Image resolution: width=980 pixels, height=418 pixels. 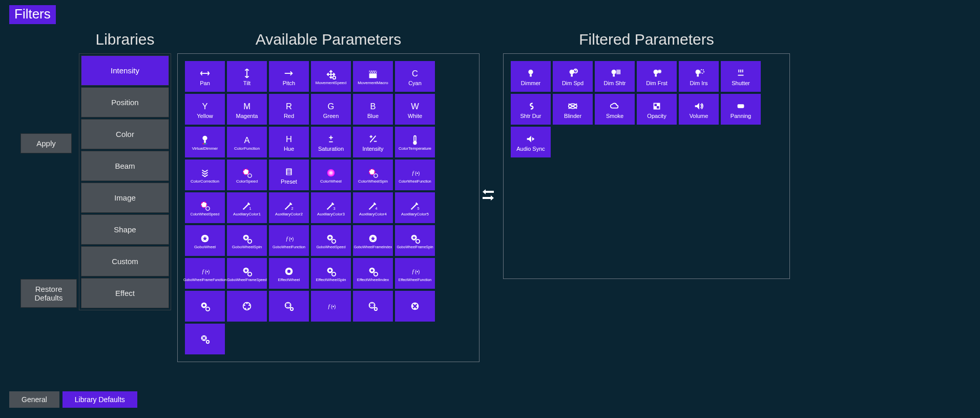 What do you see at coordinates (615, 116) in the screenshot?
I see `tile-label: Smoke` at bounding box center [615, 116].